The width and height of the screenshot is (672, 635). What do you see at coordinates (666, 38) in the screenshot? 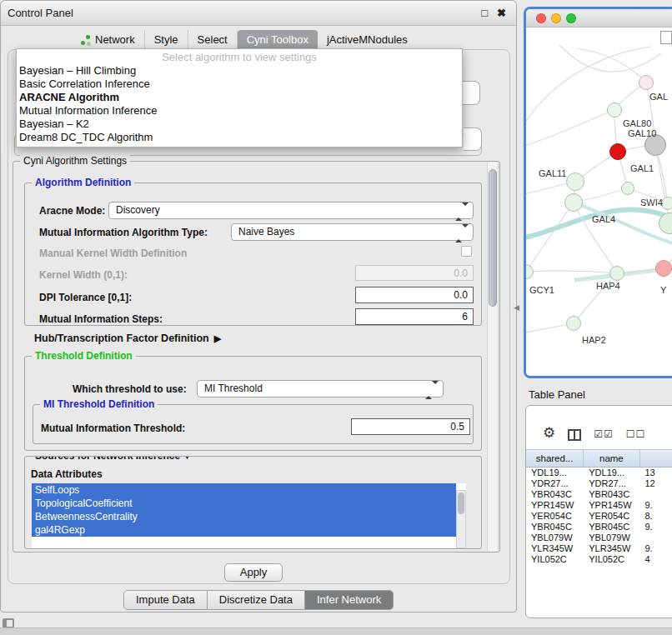
I see `network-corner-box` at bounding box center [666, 38].